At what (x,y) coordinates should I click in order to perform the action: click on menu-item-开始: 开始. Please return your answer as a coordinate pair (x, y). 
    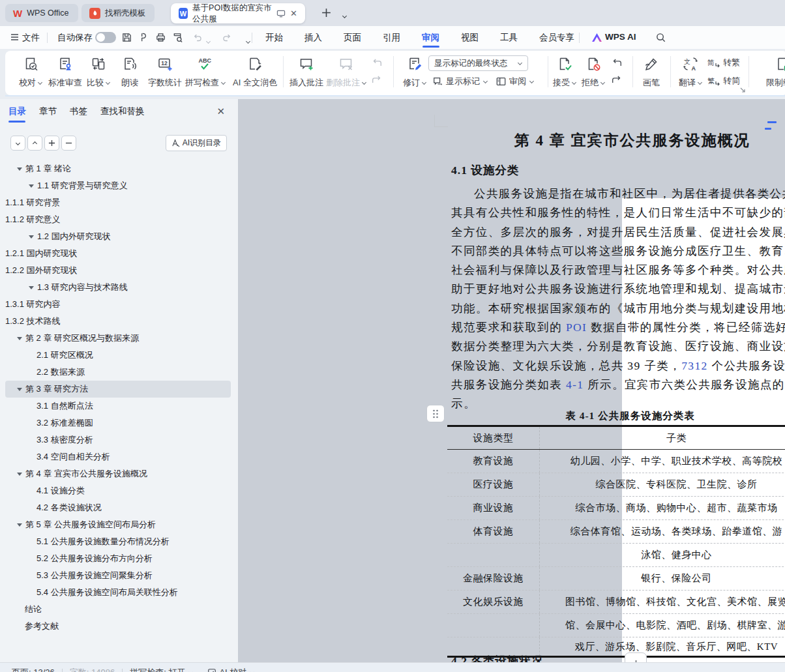
    Looking at the image, I should click on (274, 38).